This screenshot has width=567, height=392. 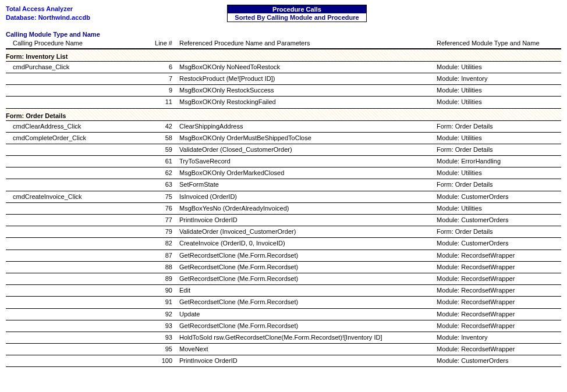 What do you see at coordinates (306, 102) in the screenshot?
I see `cell-ref: MsgBoxOKOnly RestockingFailed` at bounding box center [306, 102].